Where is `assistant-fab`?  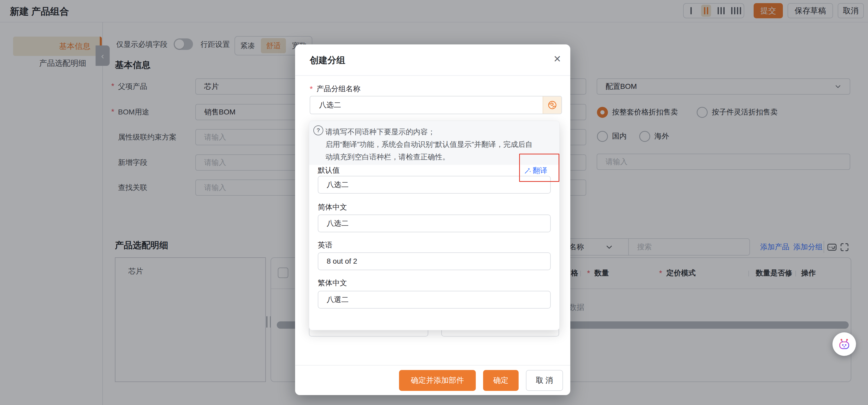 assistant-fab is located at coordinates (844, 344).